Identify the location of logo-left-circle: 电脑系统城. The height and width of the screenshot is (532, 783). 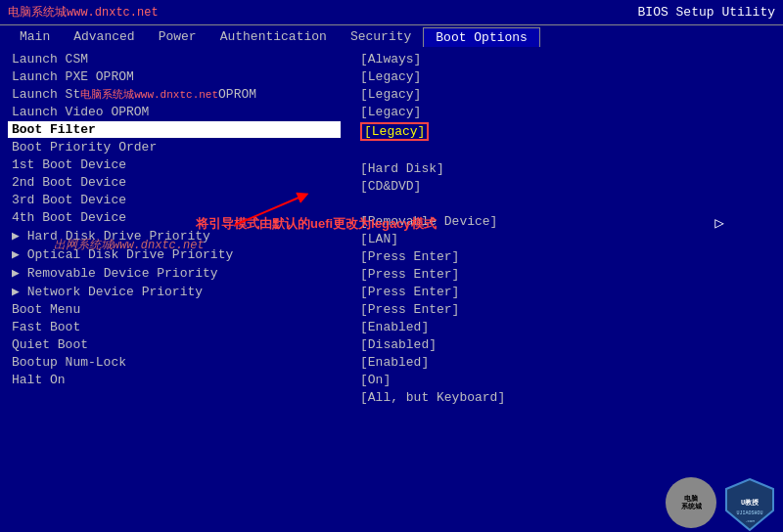
(691, 503).